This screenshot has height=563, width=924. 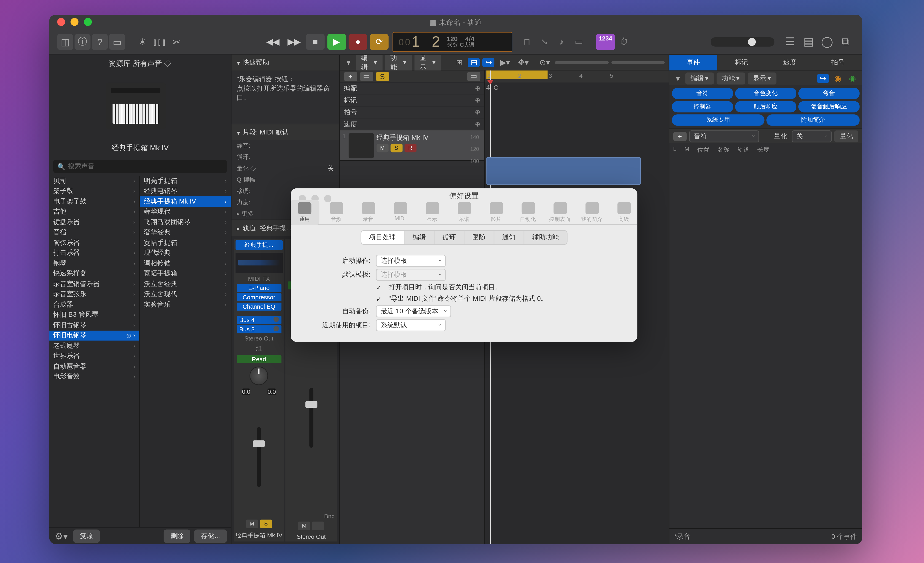 What do you see at coordinates (560, 213) in the screenshot?
I see `pref-tab-icon: 控制表面` at bounding box center [560, 213].